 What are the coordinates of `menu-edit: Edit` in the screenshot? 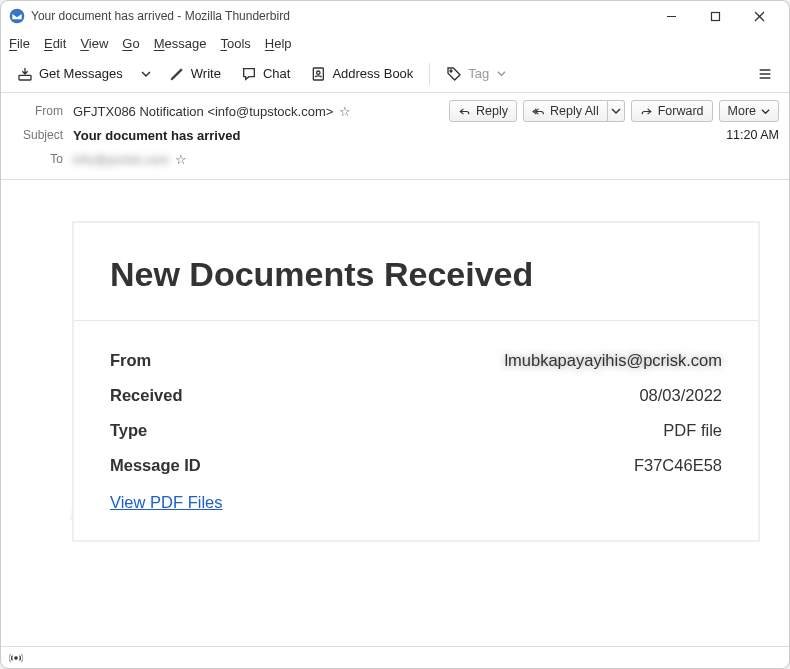 It's located at (55, 44).